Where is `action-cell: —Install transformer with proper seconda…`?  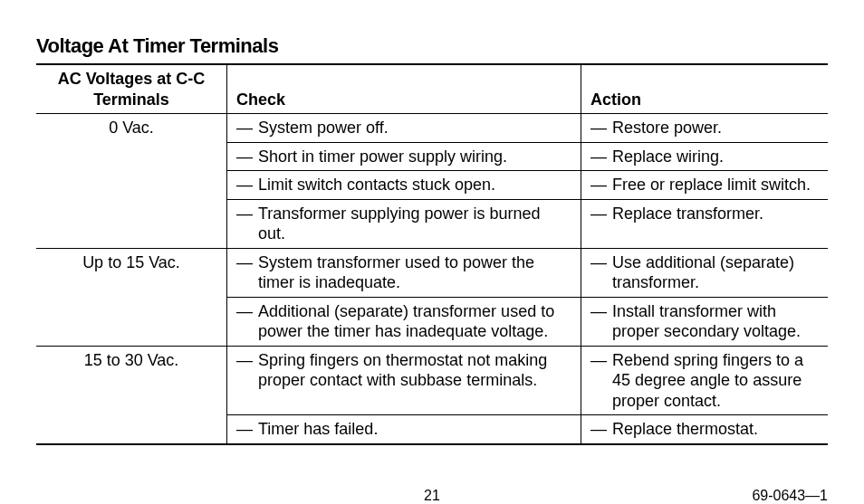
action-cell: —Install transformer with proper seconda… is located at coordinates (705, 321).